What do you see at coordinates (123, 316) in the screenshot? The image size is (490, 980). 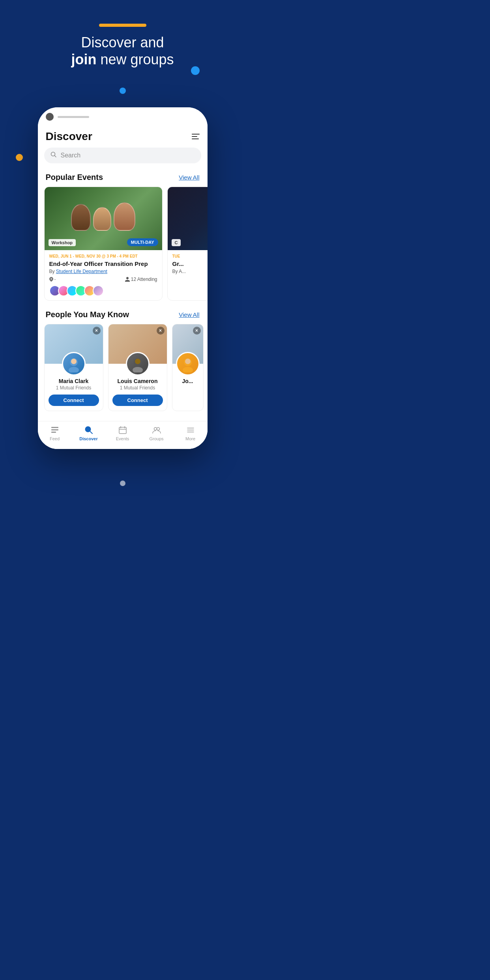 I see `people-section-header: People You May Know View All` at bounding box center [123, 316].